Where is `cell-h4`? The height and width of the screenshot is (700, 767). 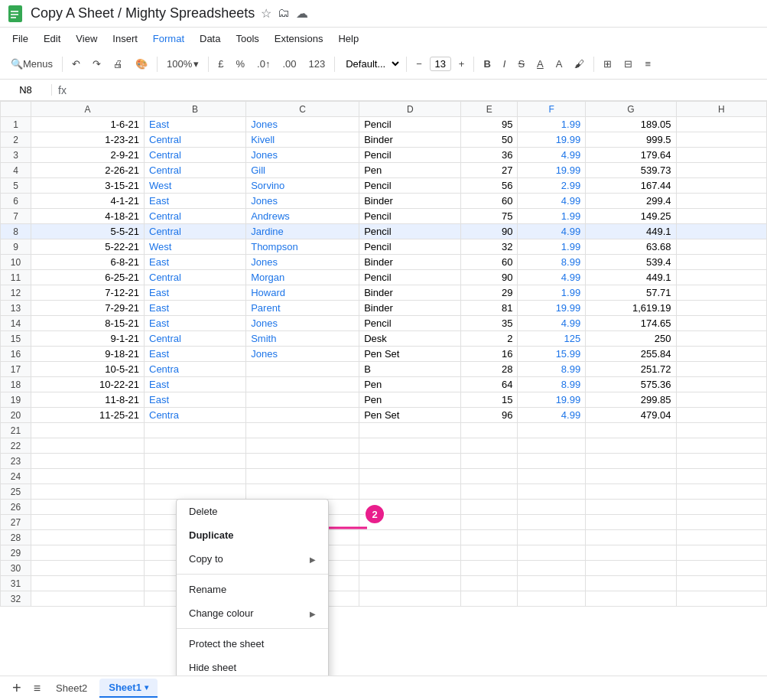
cell-h4 is located at coordinates (721, 171).